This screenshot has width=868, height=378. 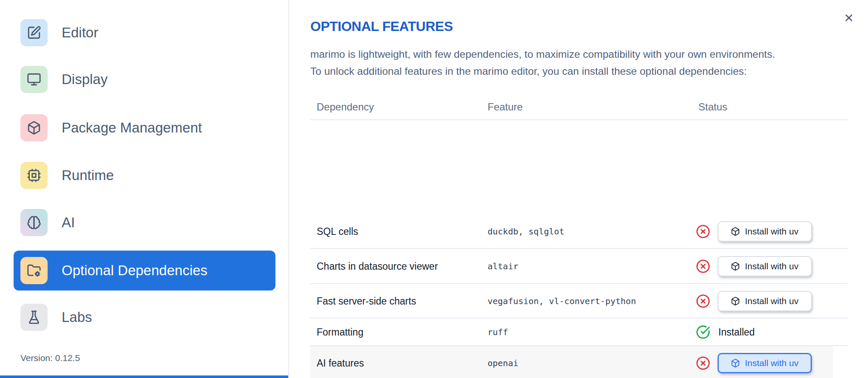 I want to click on table-row-formatting: FormattingruffInstalled, so click(x=579, y=332).